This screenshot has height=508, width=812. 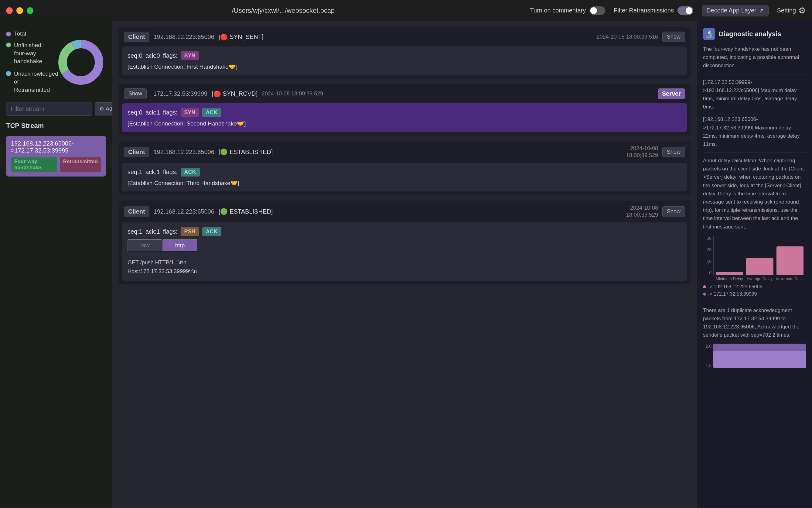 I want to click on diag-summary: The four-way handshake has not been comp…, so click(x=754, y=57).